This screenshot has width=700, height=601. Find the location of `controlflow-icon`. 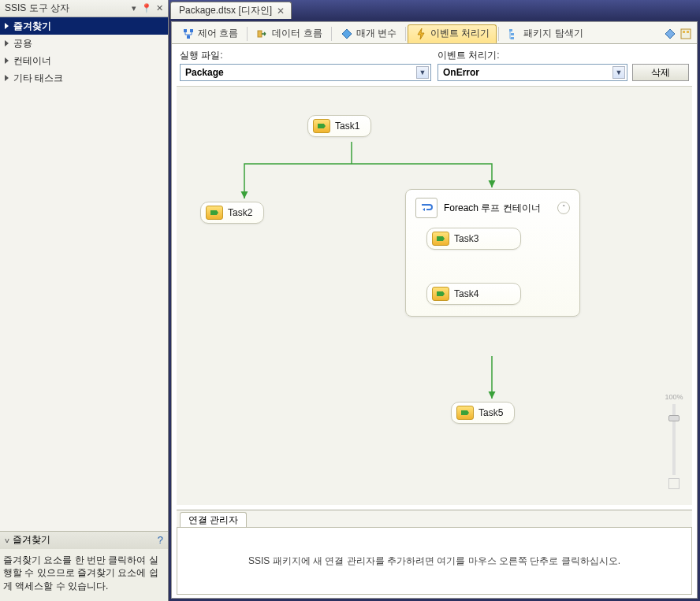

controlflow-icon is located at coordinates (188, 34).